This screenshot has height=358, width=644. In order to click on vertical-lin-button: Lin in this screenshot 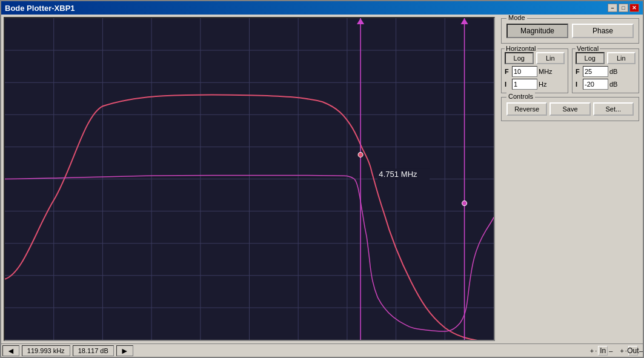, I will do `click(622, 58)`.